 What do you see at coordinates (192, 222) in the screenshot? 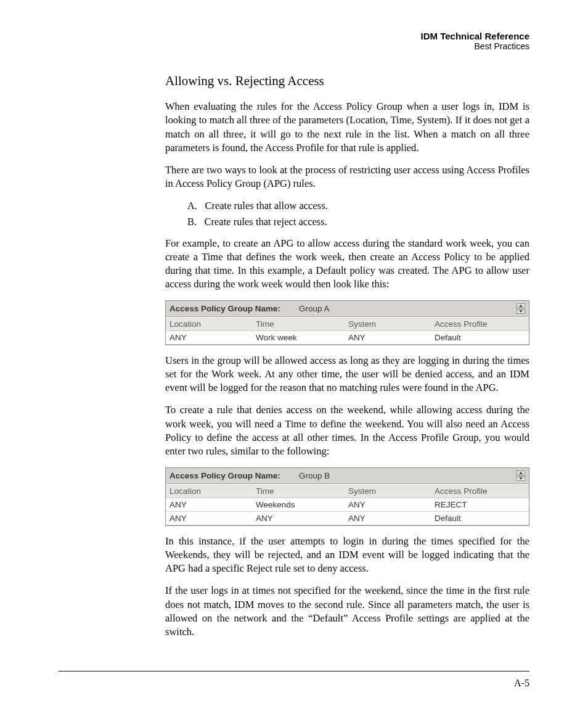
I see `list-marker: B.` at bounding box center [192, 222].